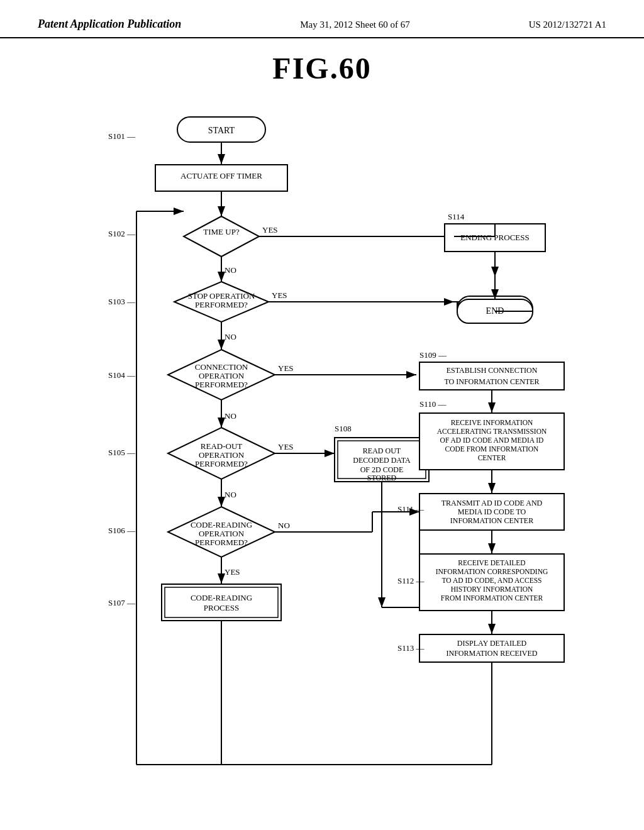 This screenshot has width=644, height=830. What do you see at coordinates (343, 429) in the screenshot?
I see `svg-text: S108` at bounding box center [343, 429].